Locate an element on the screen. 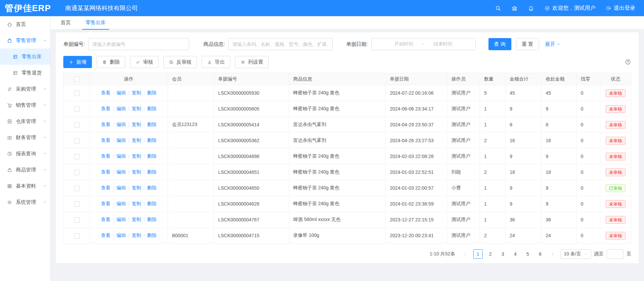  sidebar-item-form: 零售出库 is located at coordinates (25, 57).